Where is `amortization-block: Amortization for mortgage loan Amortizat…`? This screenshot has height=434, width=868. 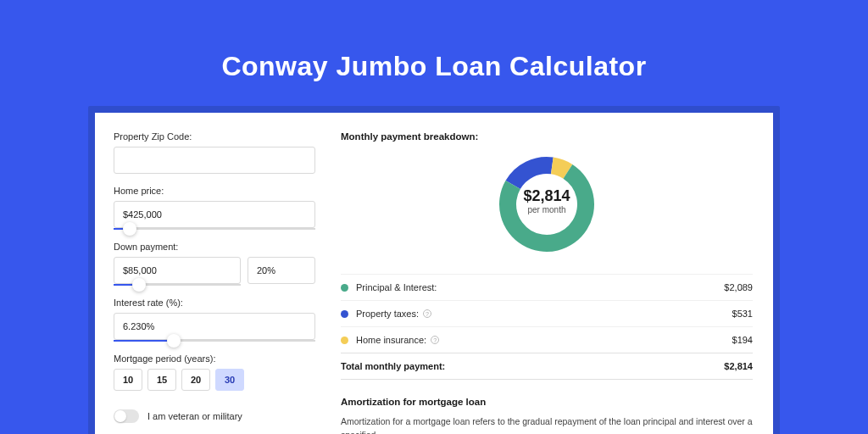 amortization-block: Amortization for mortgage loan Amortizat… is located at coordinates (547, 415).